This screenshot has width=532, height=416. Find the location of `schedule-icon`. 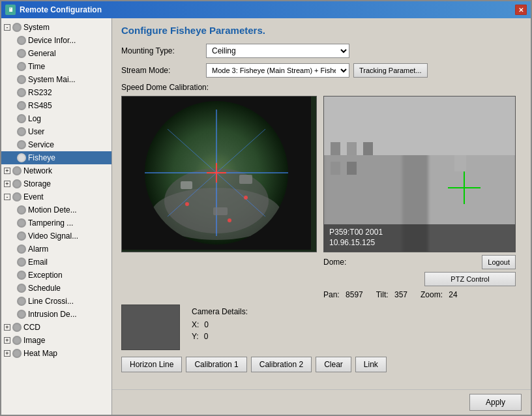

schedule-icon is located at coordinates (22, 288).